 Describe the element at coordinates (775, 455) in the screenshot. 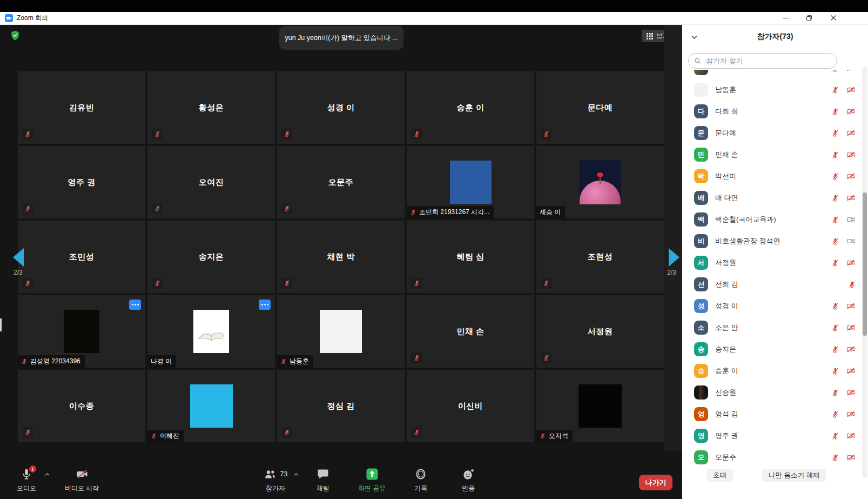

I see `participant-row: 오오문주` at that location.